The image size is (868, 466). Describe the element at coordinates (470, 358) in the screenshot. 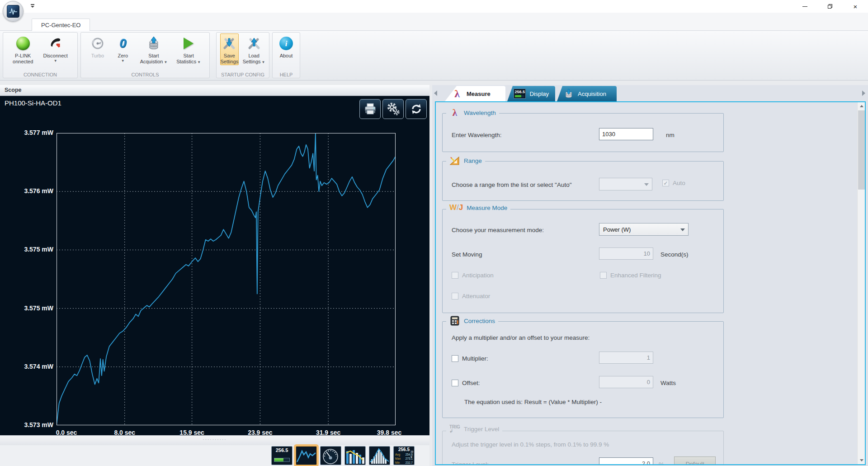

I see `multiplier-checkbox: Multiplier:` at that location.